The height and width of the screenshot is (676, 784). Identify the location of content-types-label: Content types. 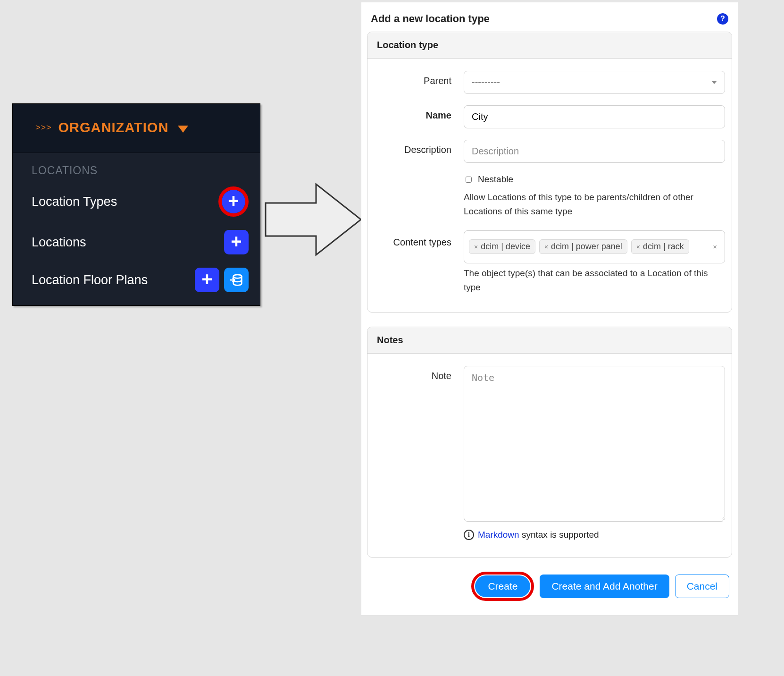
(419, 239).